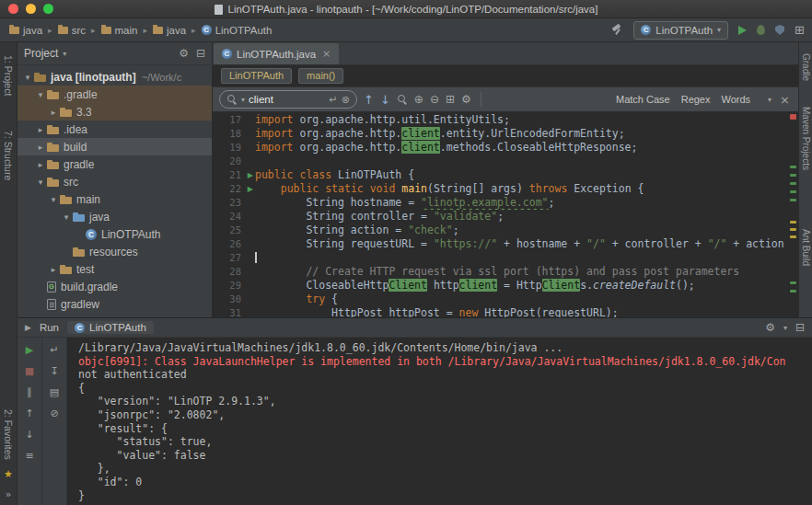  Describe the element at coordinates (31, 9) in the screenshot. I see `minimize-window-button` at that location.